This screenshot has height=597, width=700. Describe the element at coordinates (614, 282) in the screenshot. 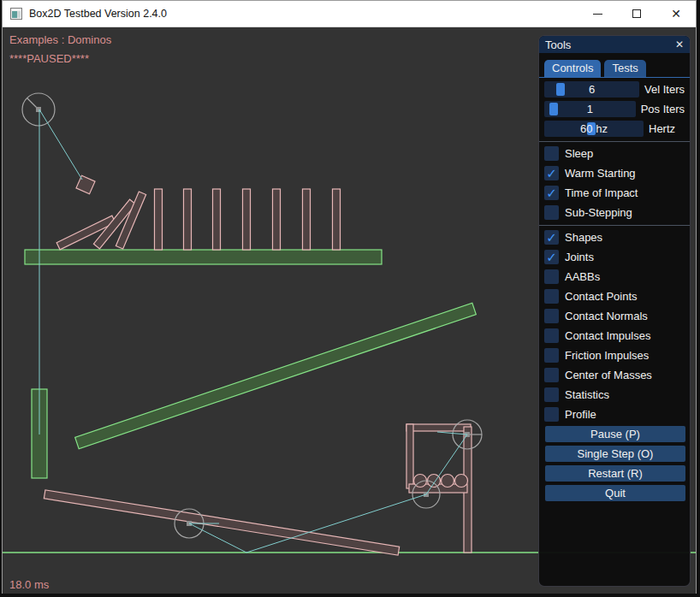

I see `checkbox-section: Sleep✓Warm Starting✓Time of ImpactSub-St…` at that location.